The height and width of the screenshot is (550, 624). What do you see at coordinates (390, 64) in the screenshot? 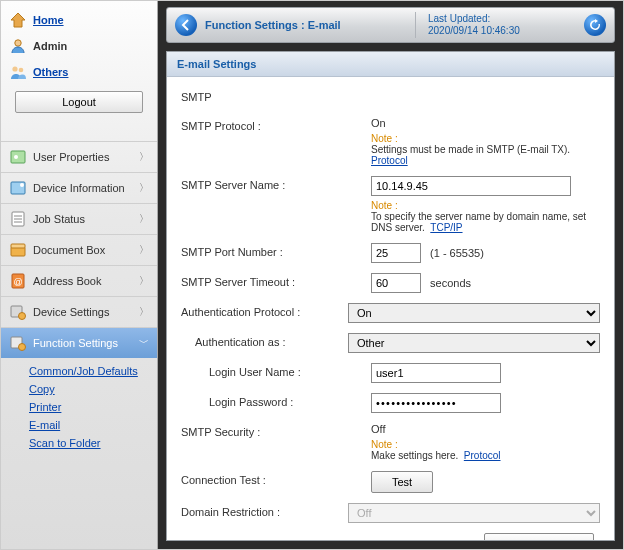
I see `panel-title: E-mail Settings` at bounding box center [390, 64].